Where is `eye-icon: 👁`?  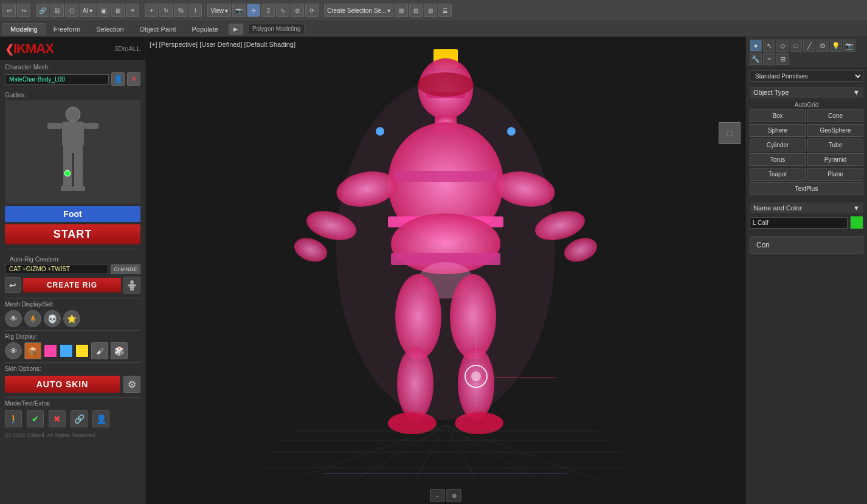
eye-icon: 👁 is located at coordinates (13, 319).